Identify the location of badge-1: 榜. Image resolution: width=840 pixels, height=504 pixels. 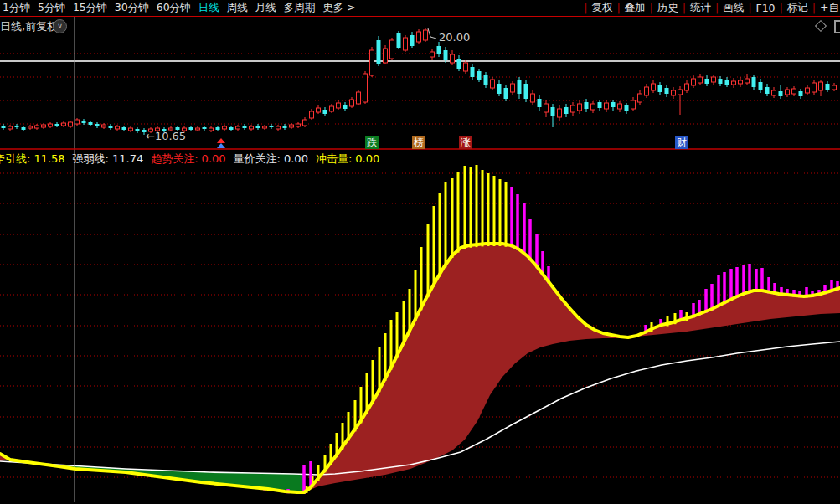
(419, 142).